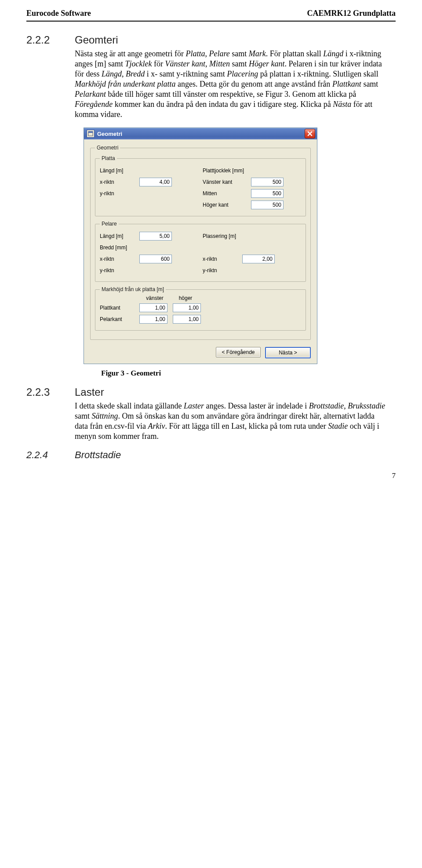 The width and height of the screenshot is (422, 868). I want to click on header-right: CAEMRK12 Grundplatta, so click(351, 13).